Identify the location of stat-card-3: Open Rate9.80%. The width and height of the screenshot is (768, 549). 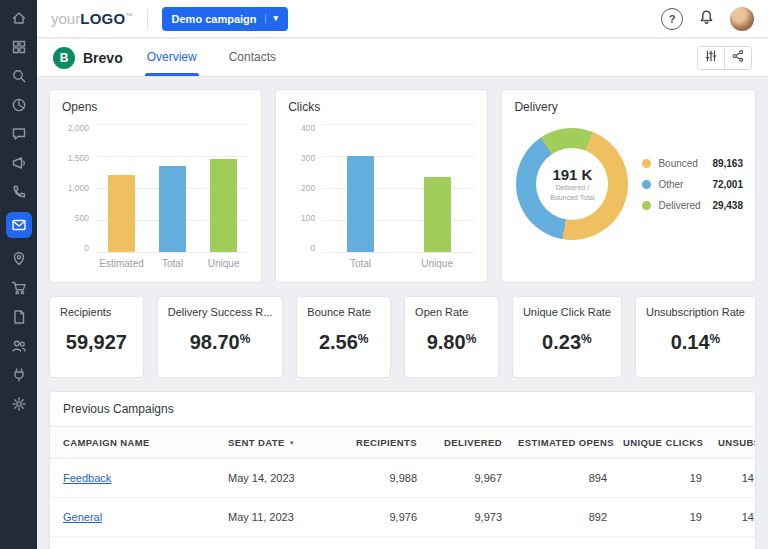
(452, 337).